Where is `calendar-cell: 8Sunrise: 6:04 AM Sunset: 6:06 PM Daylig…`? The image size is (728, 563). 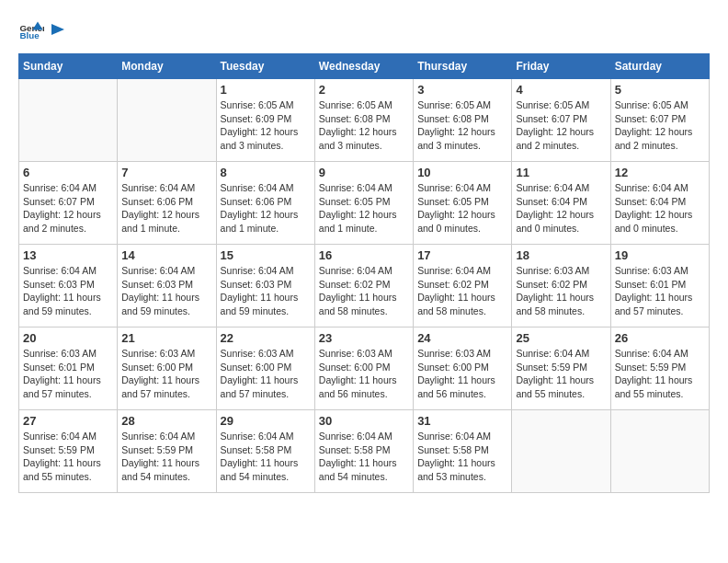 calendar-cell: 8Sunrise: 6:04 AM Sunset: 6:06 PM Daylig… is located at coordinates (265, 203).